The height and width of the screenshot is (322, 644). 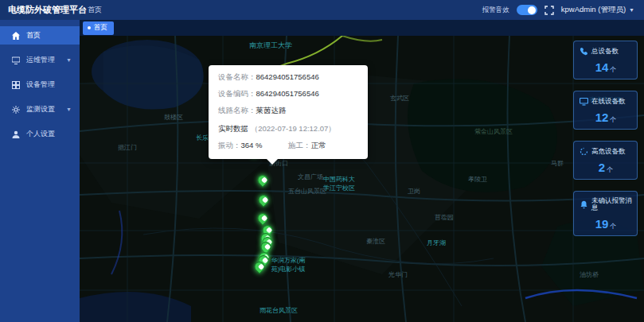 What do you see at coordinates (436, 243) in the screenshot?
I see `map-place-label: 月牙湖` at bounding box center [436, 243].